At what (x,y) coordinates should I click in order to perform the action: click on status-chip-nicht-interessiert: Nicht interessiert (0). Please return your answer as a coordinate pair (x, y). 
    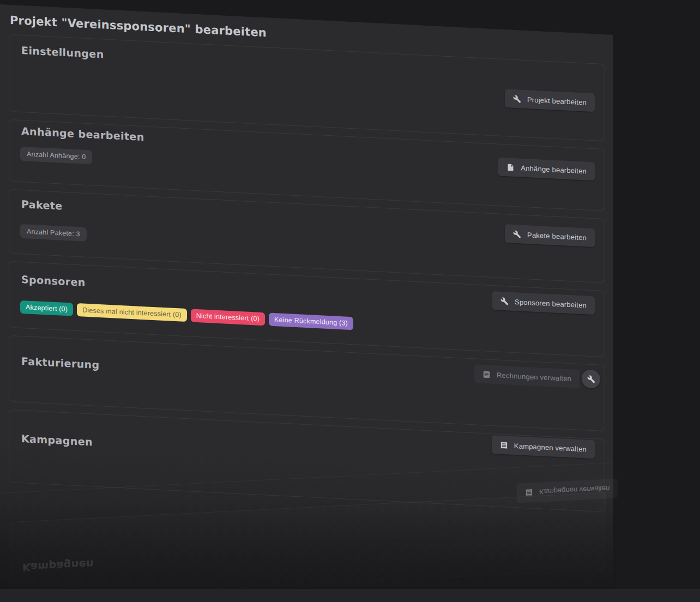
    Looking at the image, I should click on (228, 317).